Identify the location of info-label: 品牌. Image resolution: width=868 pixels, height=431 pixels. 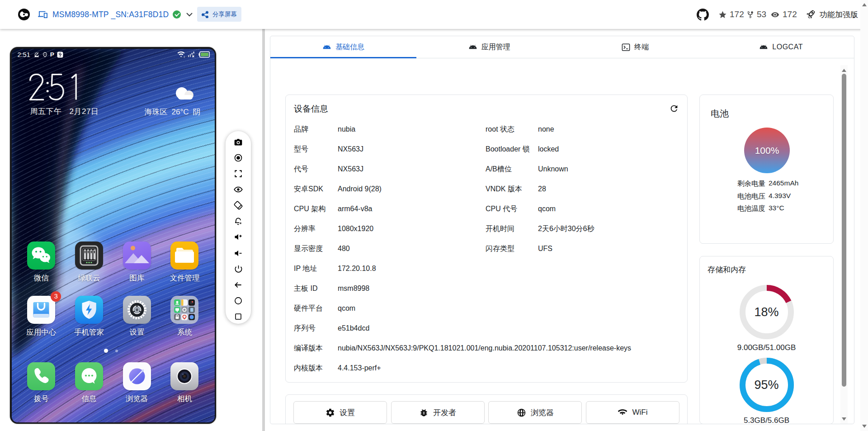
(316, 129).